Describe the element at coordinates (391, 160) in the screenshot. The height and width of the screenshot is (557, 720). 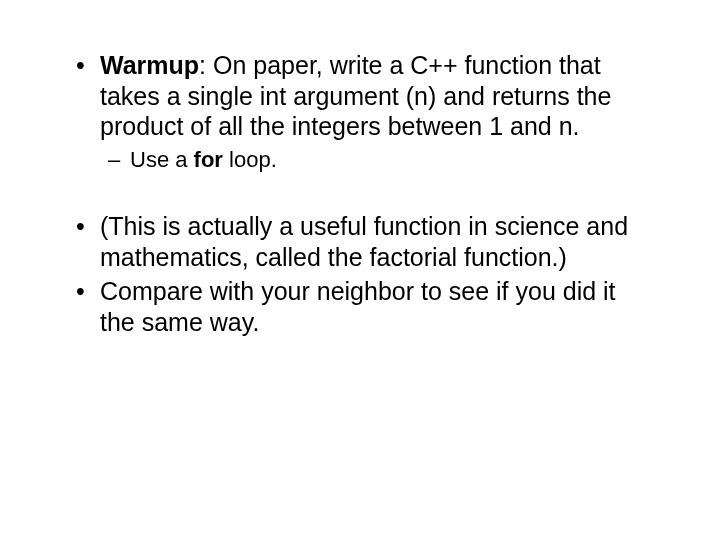
I see `sub-bullet-item: Use a for loop.` at that location.